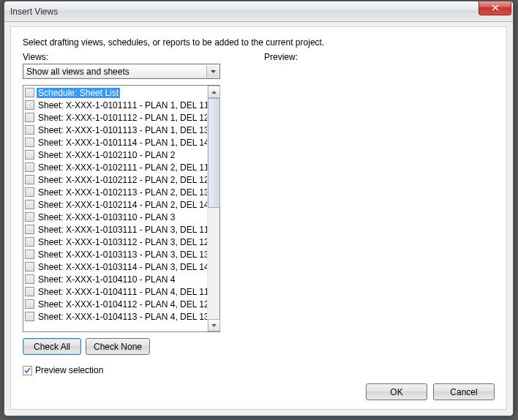 The width and height of the screenshot is (518, 420). I want to click on list-item: Sheet: X-XXX-1-0104113 - PLAN 4, DEL 13, so click(116, 316).